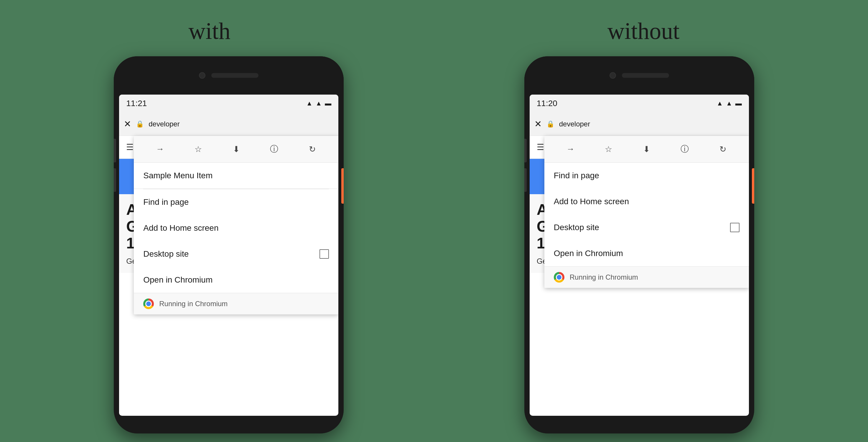 Image resolution: width=868 pixels, height=442 pixels. I want to click on left-desktop-checkbox, so click(324, 254).